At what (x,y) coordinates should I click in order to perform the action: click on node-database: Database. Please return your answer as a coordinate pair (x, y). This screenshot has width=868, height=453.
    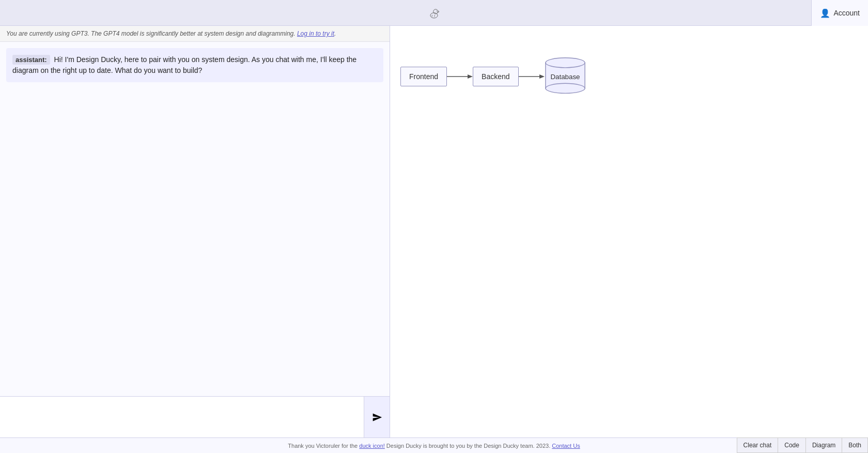
    Looking at the image, I should click on (565, 77).